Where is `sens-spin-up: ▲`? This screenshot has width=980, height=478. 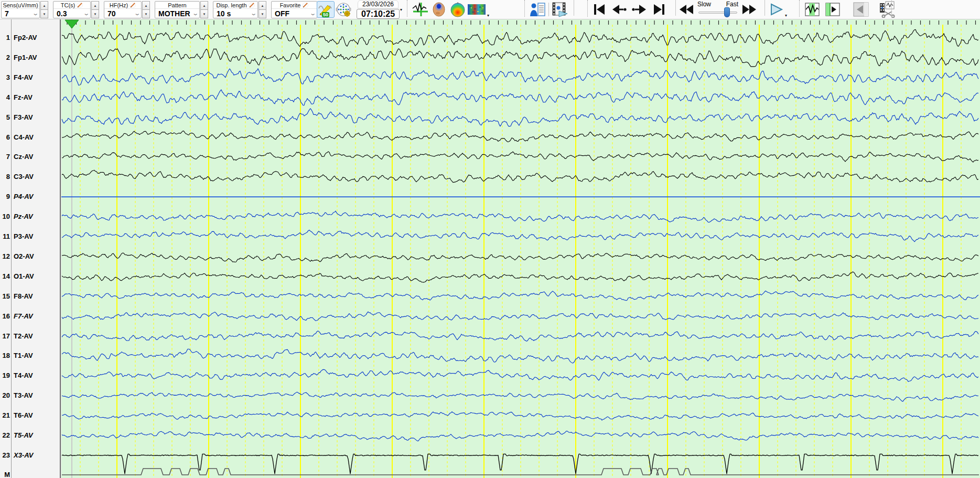
sens-spin-up: ▲ is located at coordinates (44, 5).